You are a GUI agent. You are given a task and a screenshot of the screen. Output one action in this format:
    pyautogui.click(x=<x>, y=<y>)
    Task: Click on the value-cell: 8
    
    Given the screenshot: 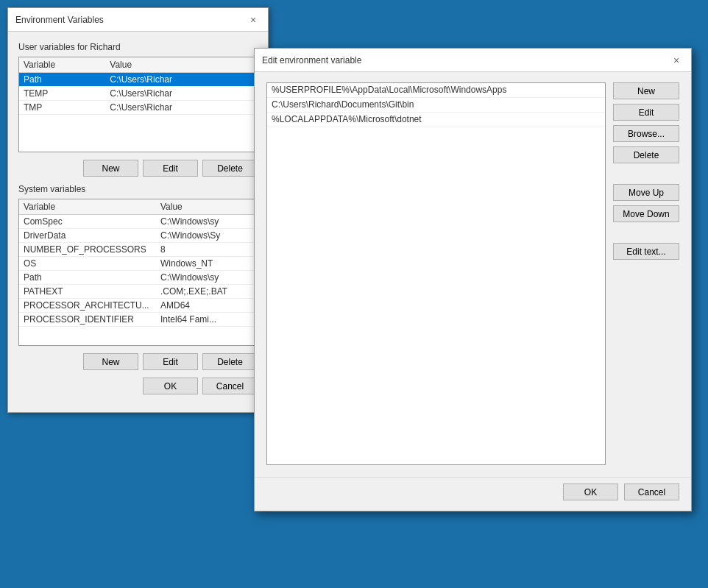 What is the action you would take?
    pyautogui.click(x=206, y=250)
    